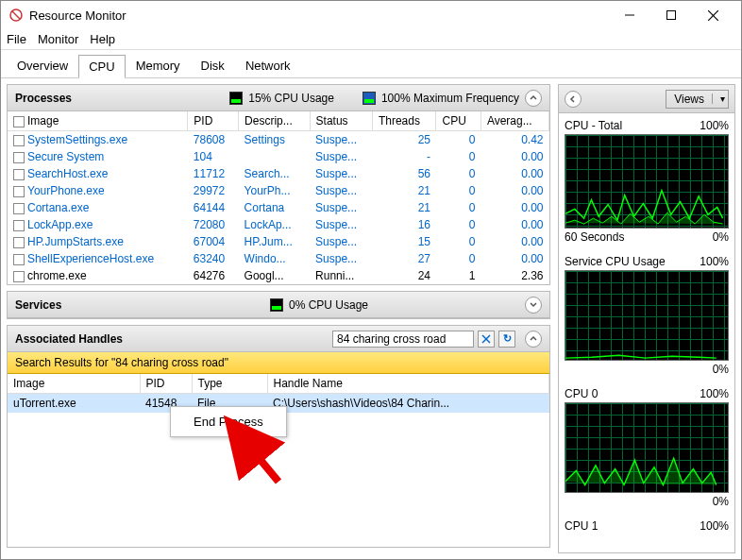 The image size is (742, 560). I want to click on graph-cpu-total-label: CPU - Total, so click(593, 126).